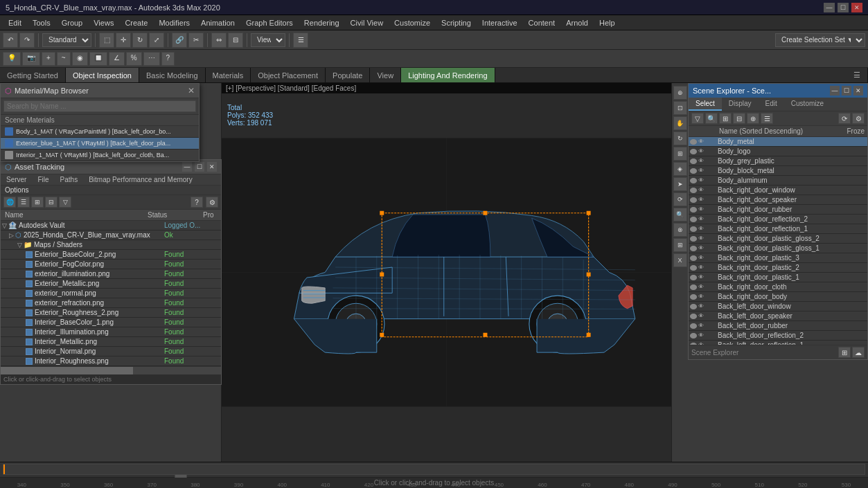 This screenshot has height=488, width=868. Describe the element at coordinates (229, 75) in the screenshot. I see `tab-materials: Materials` at that location.